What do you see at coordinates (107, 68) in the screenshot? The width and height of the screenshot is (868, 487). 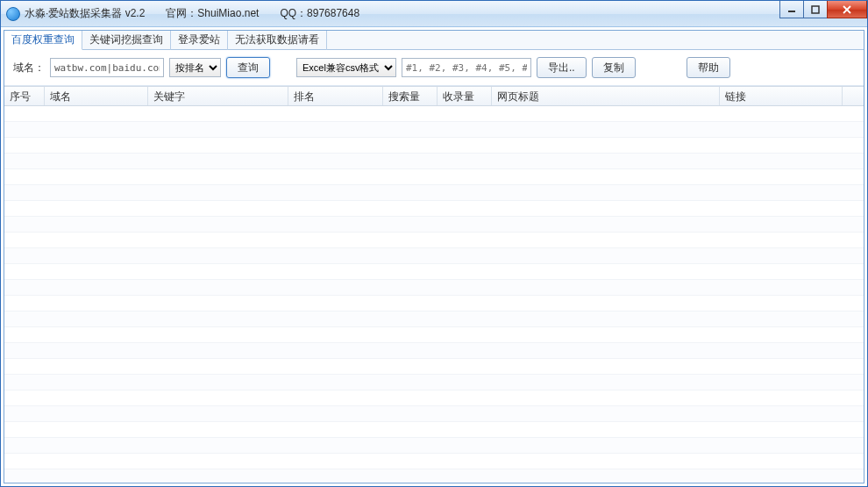 I see `domain-input` at bounding box center [107, 68].